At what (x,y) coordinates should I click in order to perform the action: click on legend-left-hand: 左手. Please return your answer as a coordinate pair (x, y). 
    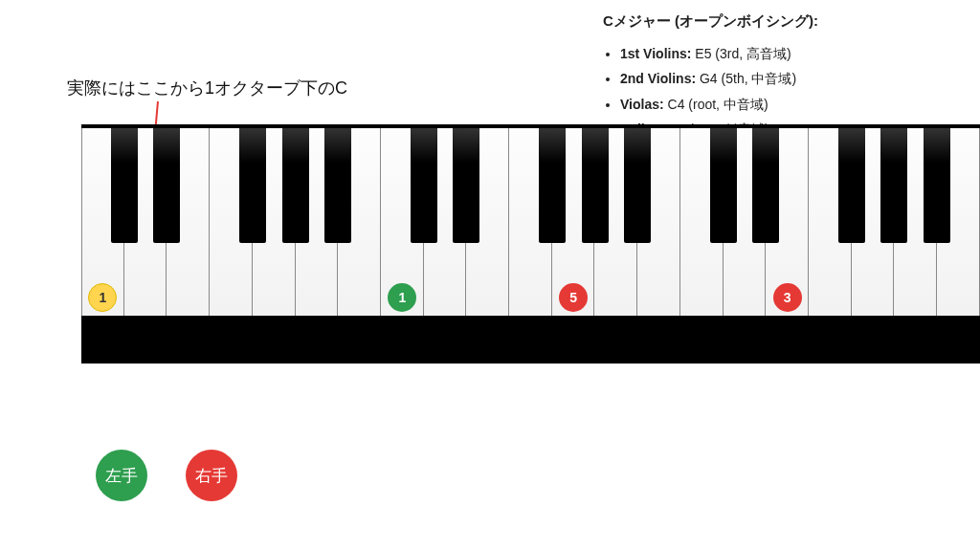
    Looking at the image, I should click on (122, 475).